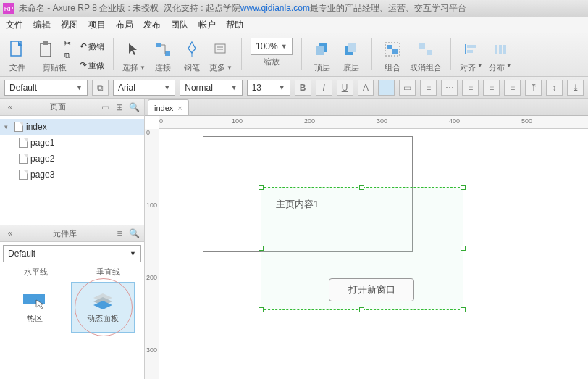 Image resolution: width=588 pixels, height=379 pixels. I want to click on add-page-icon: ▭, so click(105, 107).